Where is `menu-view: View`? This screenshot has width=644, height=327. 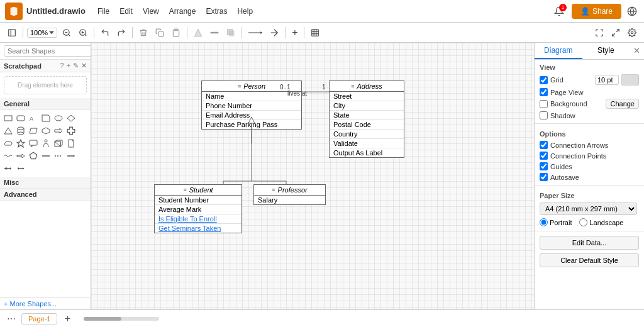
menu-view: View is located at coordinates (151, 11).